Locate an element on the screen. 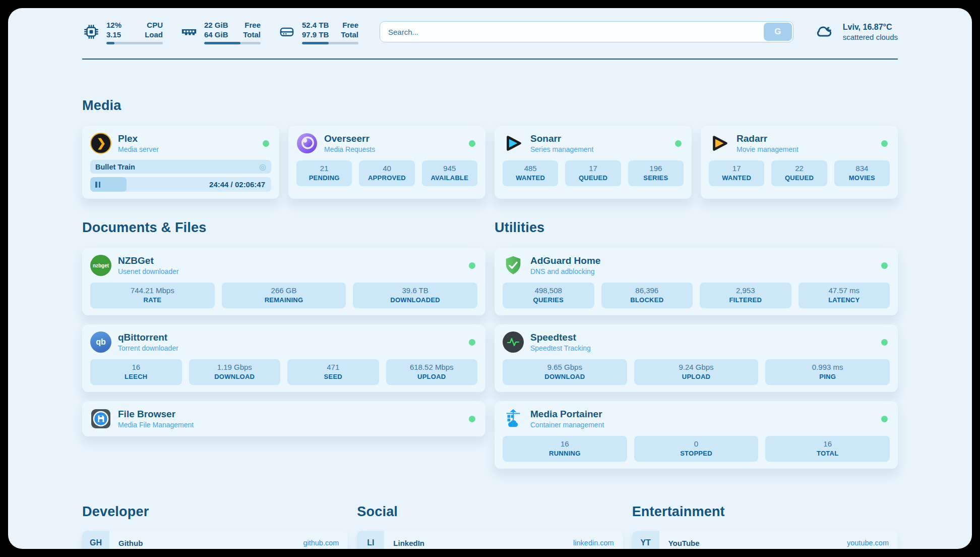 The width and height of the screenshot is (980, 557). weather-widget: Lviv, 16.87°C scattered clouds is located at coordinates (856, 32).